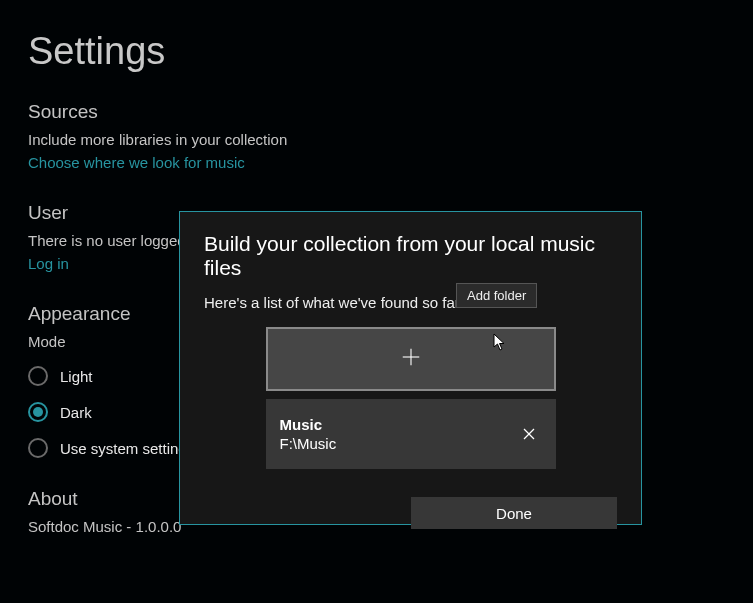 This screenshot has height=603, width=753. I want to click on folder-text: Music F:\Music, so click(308, 434).